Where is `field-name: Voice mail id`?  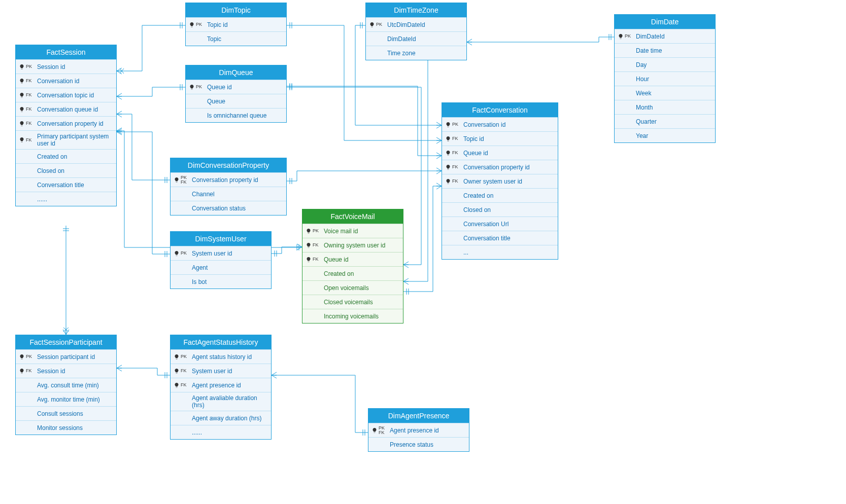 field-name: Voice mail id is located at coordinates (360, 231).